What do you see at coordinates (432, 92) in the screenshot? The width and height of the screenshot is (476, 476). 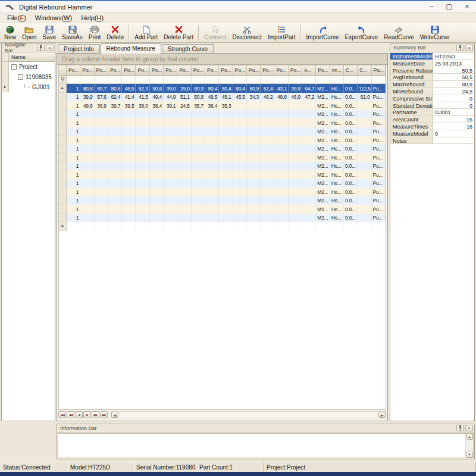 I see `summary-row-minrebound: MinRebound24,5` at bounding box center [432, 92].